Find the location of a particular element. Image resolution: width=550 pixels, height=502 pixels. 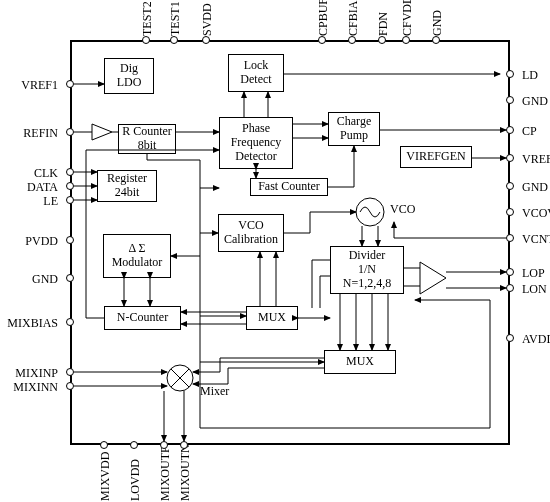

pad-pvdd is located at coordinates (70, 240).